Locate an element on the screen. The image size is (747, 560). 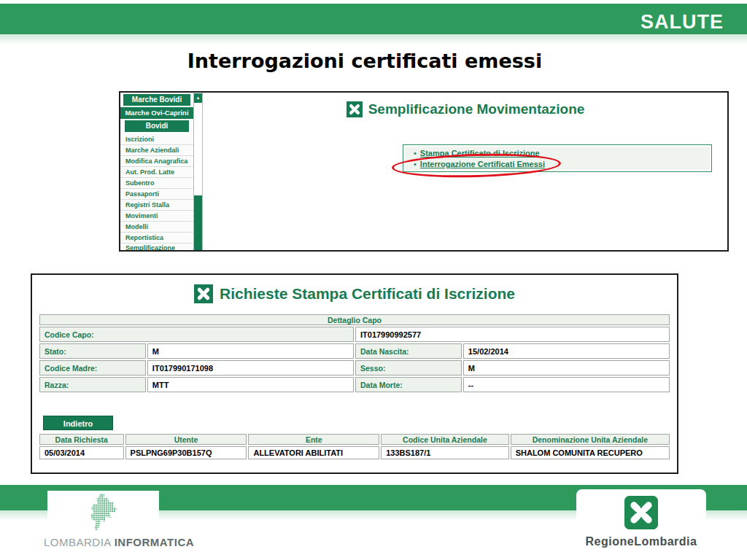
sidebar-item-semplificazione: Semplificazione Movimentazione is located at coordinates (157, 248).